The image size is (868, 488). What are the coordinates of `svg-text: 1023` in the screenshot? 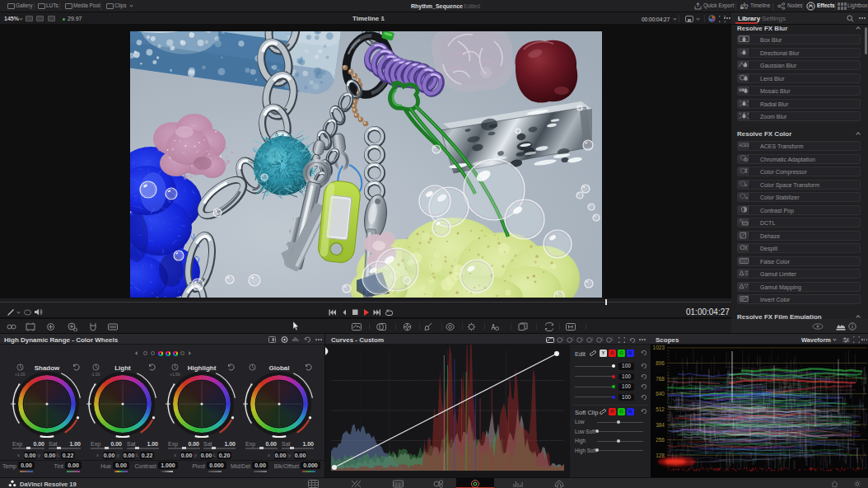 It's located at (659, 348).